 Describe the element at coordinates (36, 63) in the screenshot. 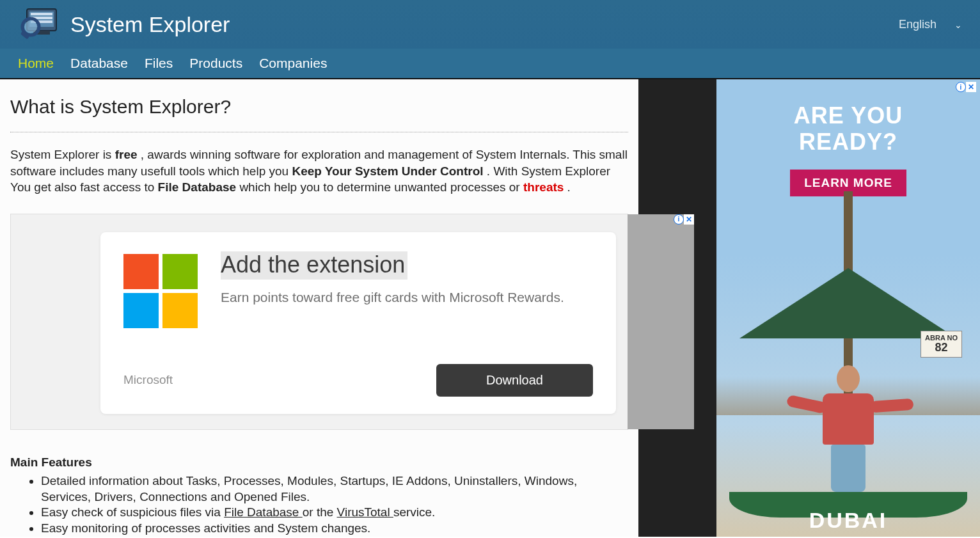

I see `nav-home: Home` at that location.